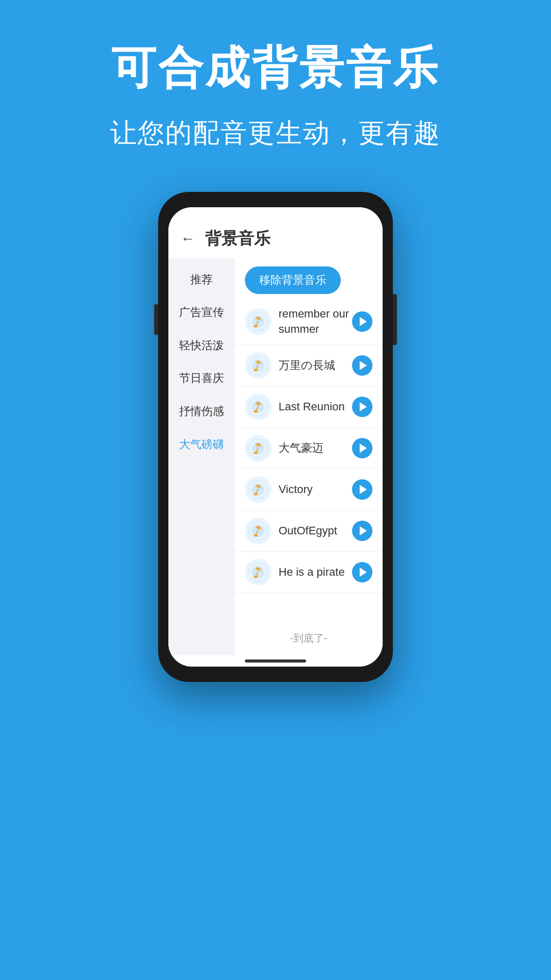  What do you see at coordinates (202, 379) in the screenshot?
I see `sidebar-item-festival: 节日喜庆` at bounding box center [202, 379].